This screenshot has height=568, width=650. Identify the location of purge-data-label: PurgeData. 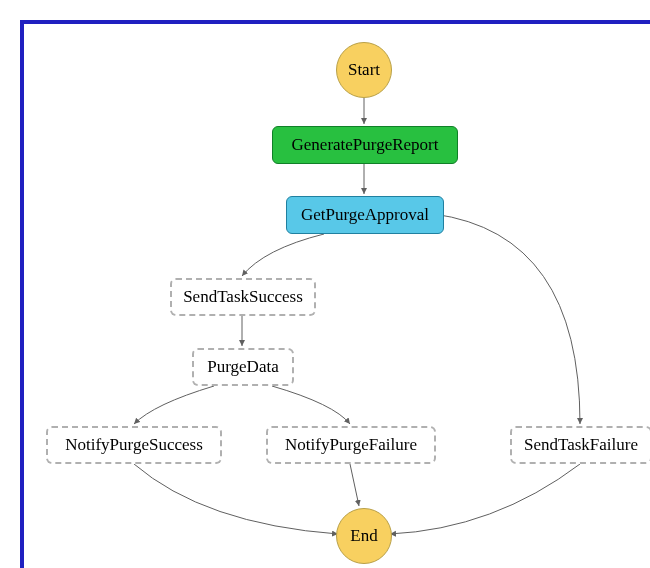
(242, 367).